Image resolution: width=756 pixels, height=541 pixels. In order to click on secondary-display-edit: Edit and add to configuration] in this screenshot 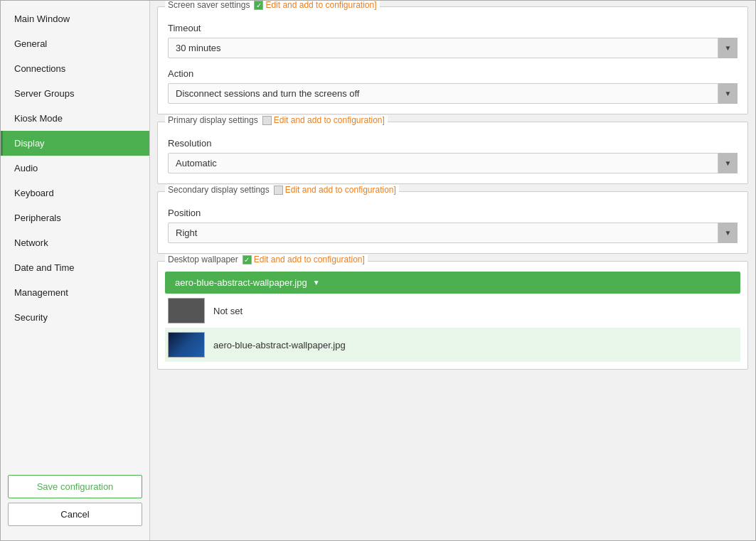, I will do `click(335, 190)`.